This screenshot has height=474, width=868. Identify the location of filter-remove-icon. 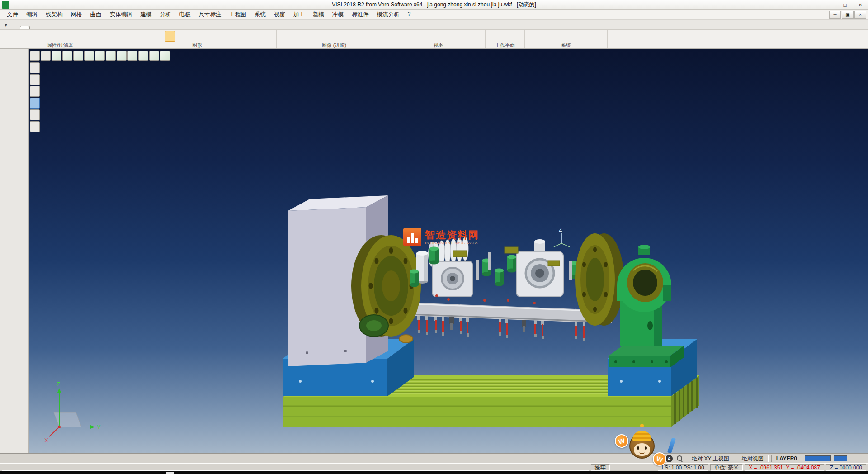
(76, 36).